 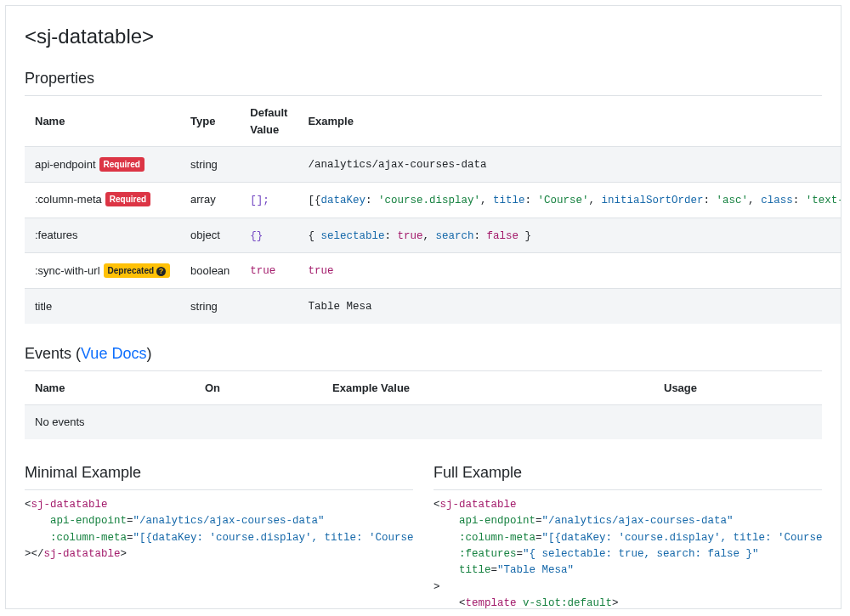 I want to click on table-row: :column-metaRequiredarray[];[{dataKey: '…, so click(x=434, y=200).